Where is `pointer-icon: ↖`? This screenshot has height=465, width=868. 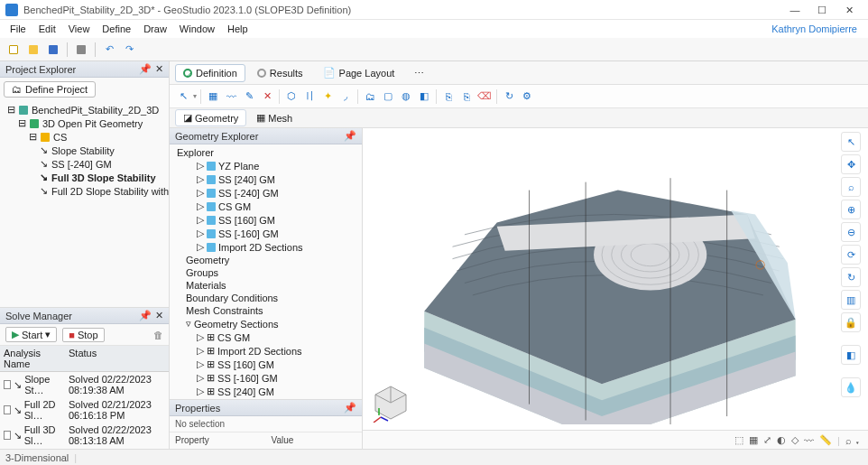
pointer-icon: ↖ is located at coordinates (183, 97).